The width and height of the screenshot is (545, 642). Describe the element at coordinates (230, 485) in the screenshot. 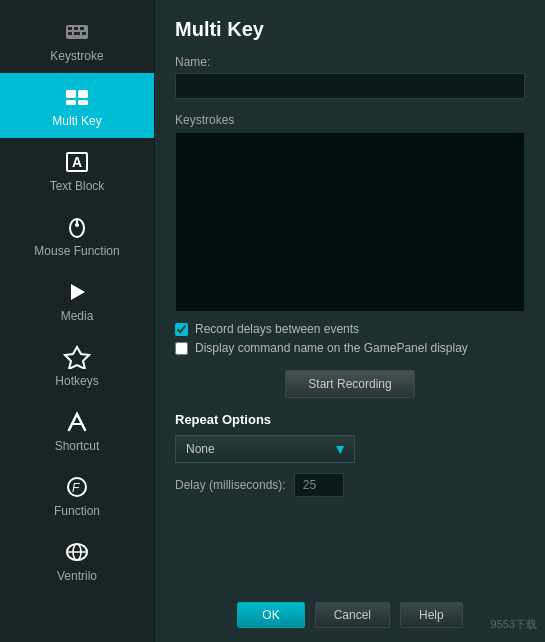

I see `delay-label: Delay (milliseconds):` at that location.